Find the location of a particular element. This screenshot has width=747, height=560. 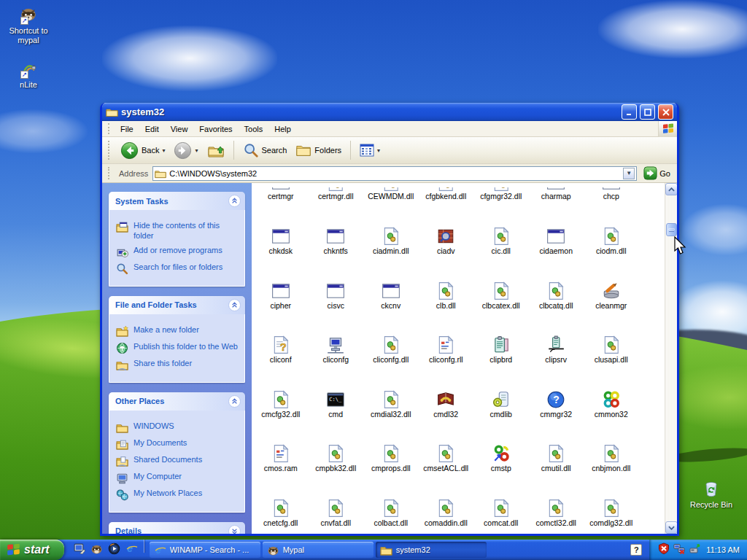

panel-header: File and Folder Tasks is located at coordinates (177, 305).